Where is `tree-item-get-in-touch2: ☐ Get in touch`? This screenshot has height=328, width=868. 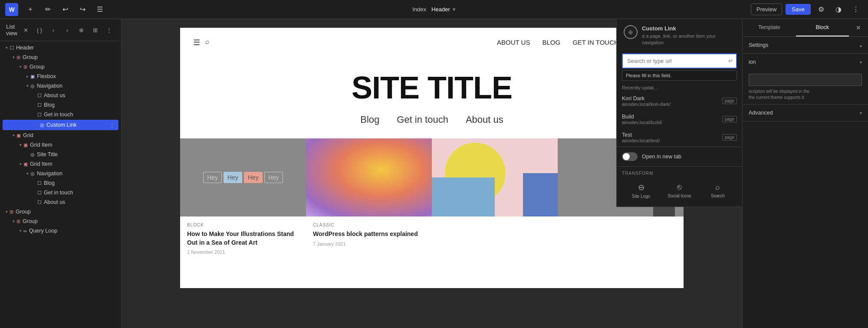 tree-item-get-in-touch2: ☐ Get in touch is located at coordinates (61, 193).